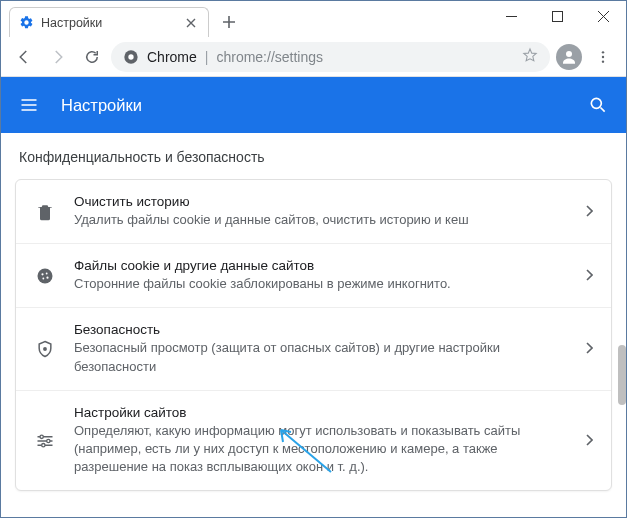 Image resolution: width=627 pixels, height=518 pixels. What do you see at coordinates (320, 330) in the screenshot?
I see `row-title: Безопасность` at bounding box center [320, 330].